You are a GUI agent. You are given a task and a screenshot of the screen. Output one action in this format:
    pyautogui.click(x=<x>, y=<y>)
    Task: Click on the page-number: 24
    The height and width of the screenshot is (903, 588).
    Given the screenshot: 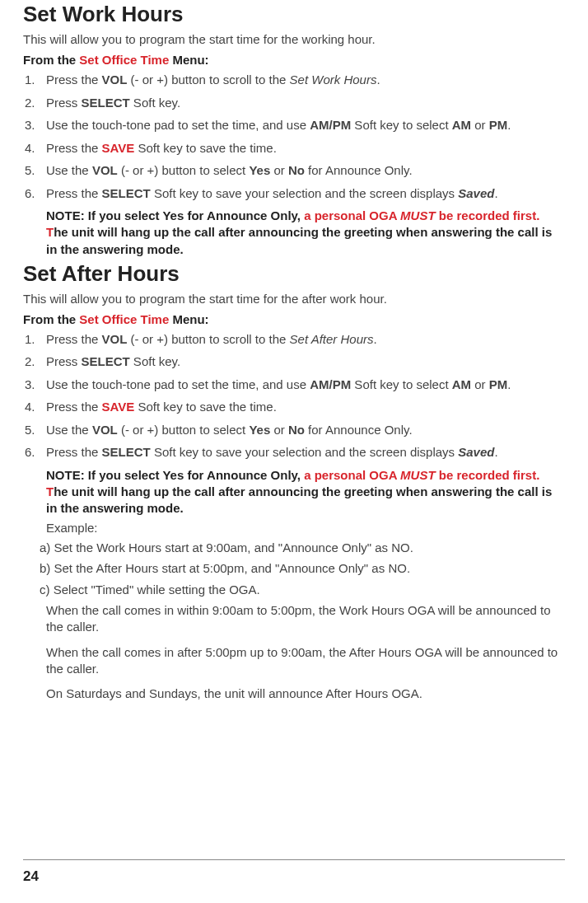 What is the action you would take?
    pyautogui.click(x=31, y=877)
    